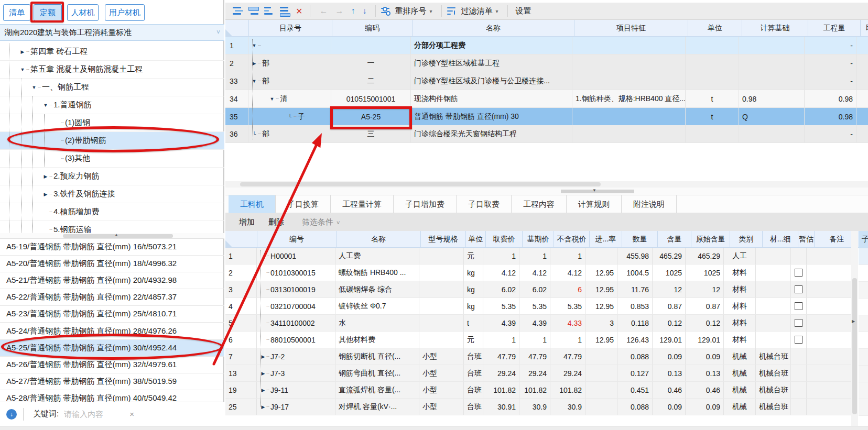 This screenshot has width=868, height=430. What do you see at coordinates (112, 297) in the screenshot?
I see `quota-list-item: A5-22/普通钢筋 带肋钢筋 直径(mm) 22/t/4857.37` at bounding box center [112, 297].